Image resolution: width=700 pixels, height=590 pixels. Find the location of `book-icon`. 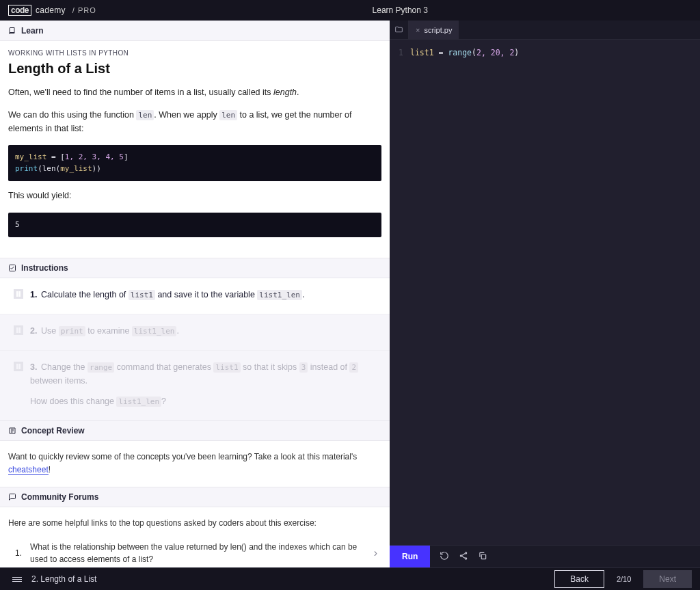

book-icon is located at coordinates (12, 31).